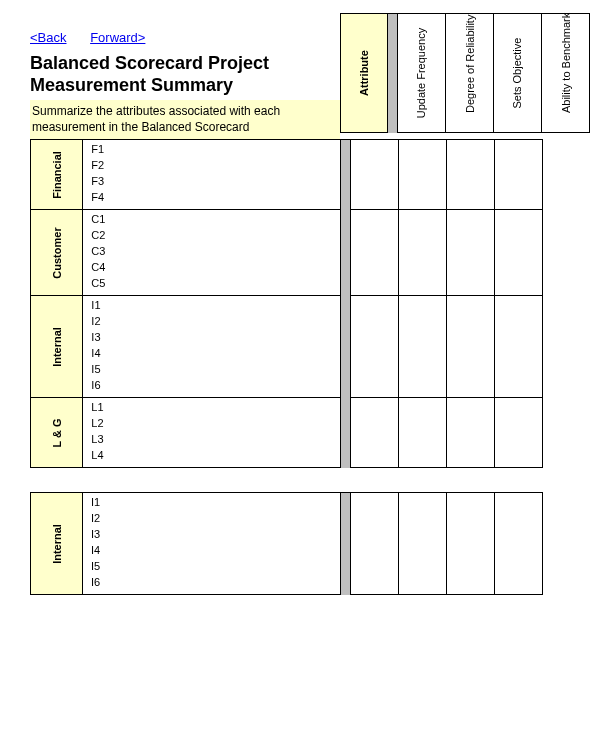  What do you see at coordinates (216, 166) in the screenshot?
I see `list-item: F2` at bounding box center [216, 166].